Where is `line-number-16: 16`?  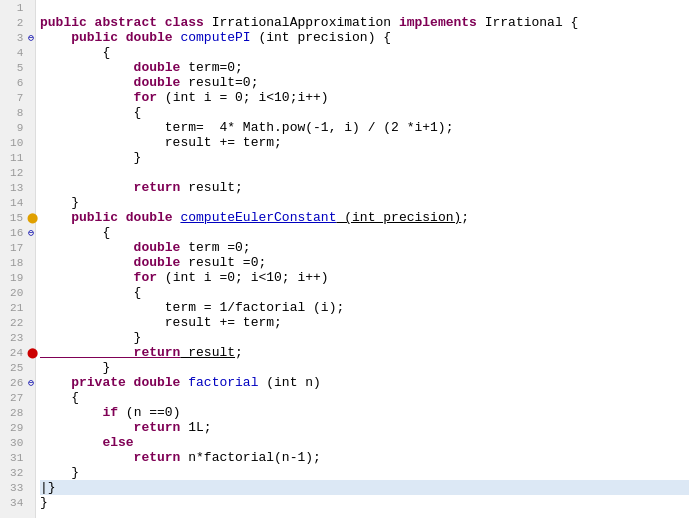
line-number-16: 16 is located at coordinates (14, 233).